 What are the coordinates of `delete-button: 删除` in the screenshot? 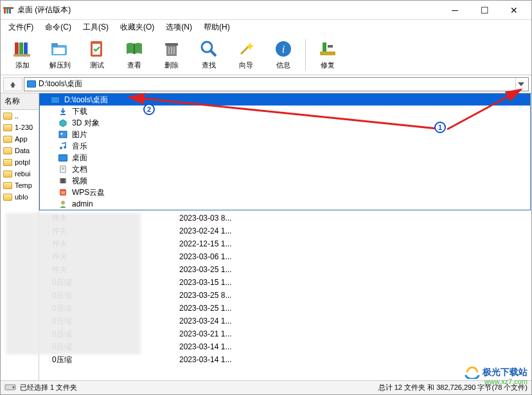 It's located at (172, 55).